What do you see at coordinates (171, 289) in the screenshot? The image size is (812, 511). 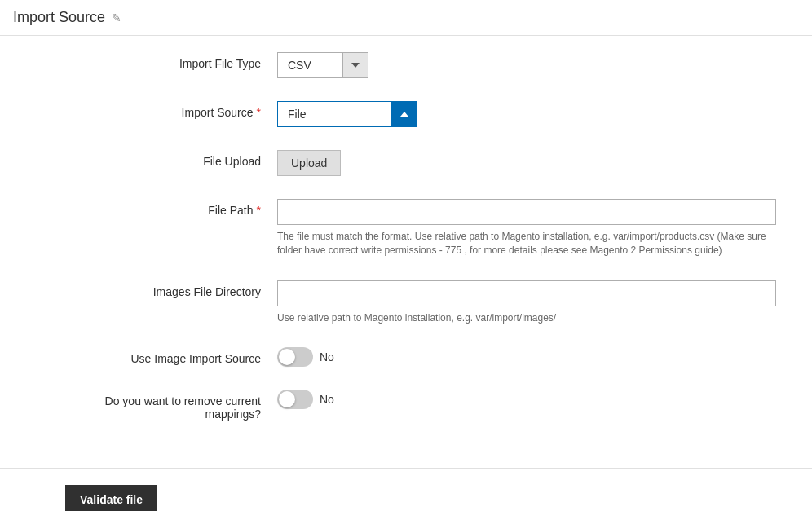 I see `images-directory-label: Images File Directory` at bounding box center [171, 289].